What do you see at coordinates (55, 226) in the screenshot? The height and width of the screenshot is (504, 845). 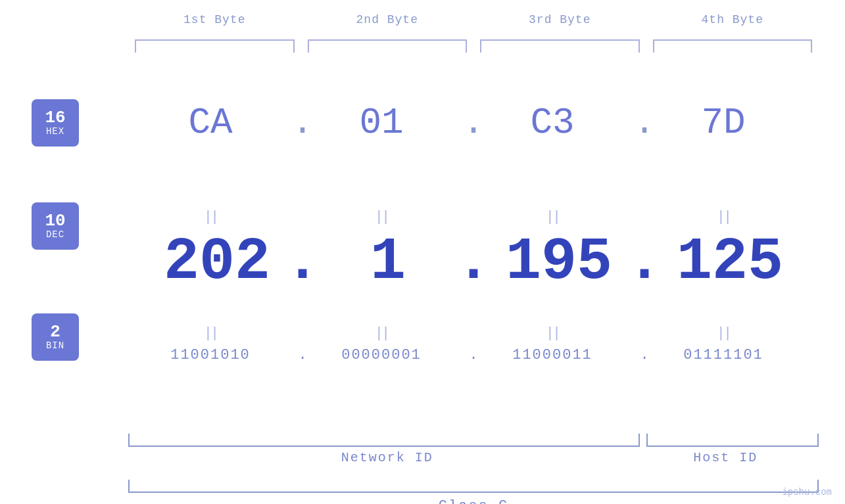 I see `dec-badge: 10 DEC` at bounding box center [55, 226].